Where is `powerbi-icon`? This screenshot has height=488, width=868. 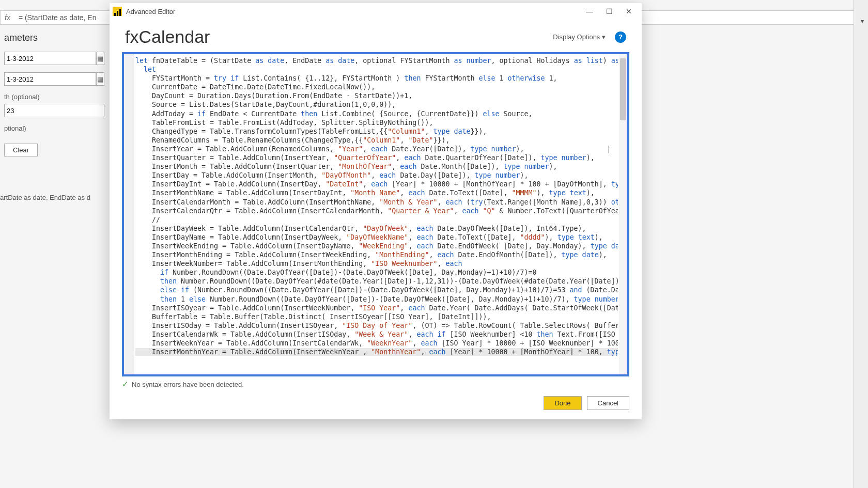 powerbi-icon is located at coordinates (117, 11).